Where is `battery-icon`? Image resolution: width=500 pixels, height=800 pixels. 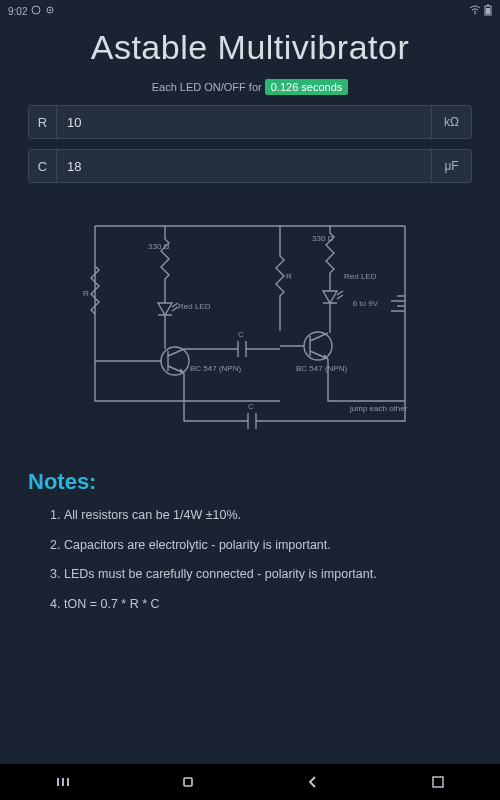
battery-icon is located at coordinates (488, 11).